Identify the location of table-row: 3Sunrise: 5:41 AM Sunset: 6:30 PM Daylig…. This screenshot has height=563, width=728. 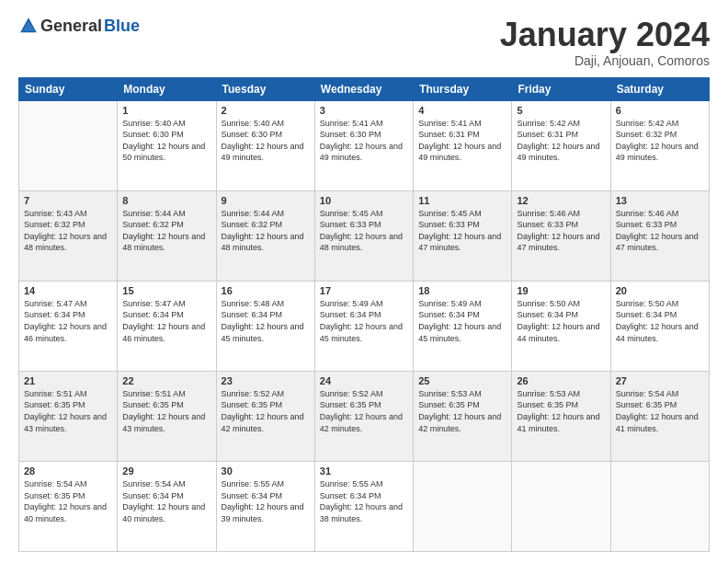
(364, 145).